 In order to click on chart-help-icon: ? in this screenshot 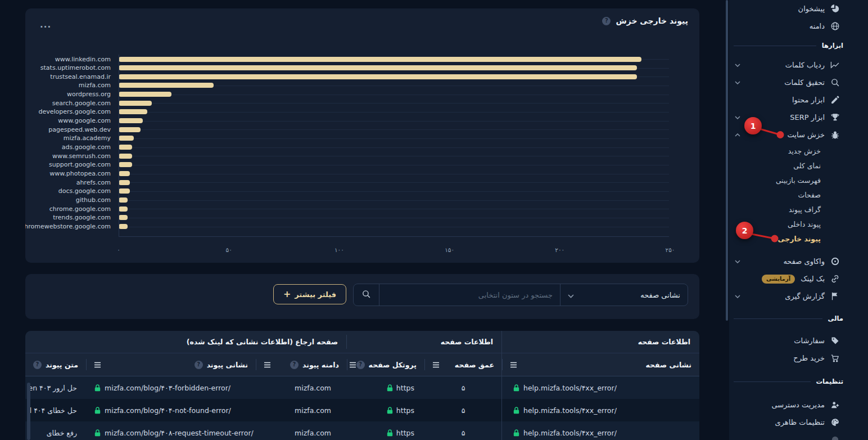, I will do `click(606, 21)`.